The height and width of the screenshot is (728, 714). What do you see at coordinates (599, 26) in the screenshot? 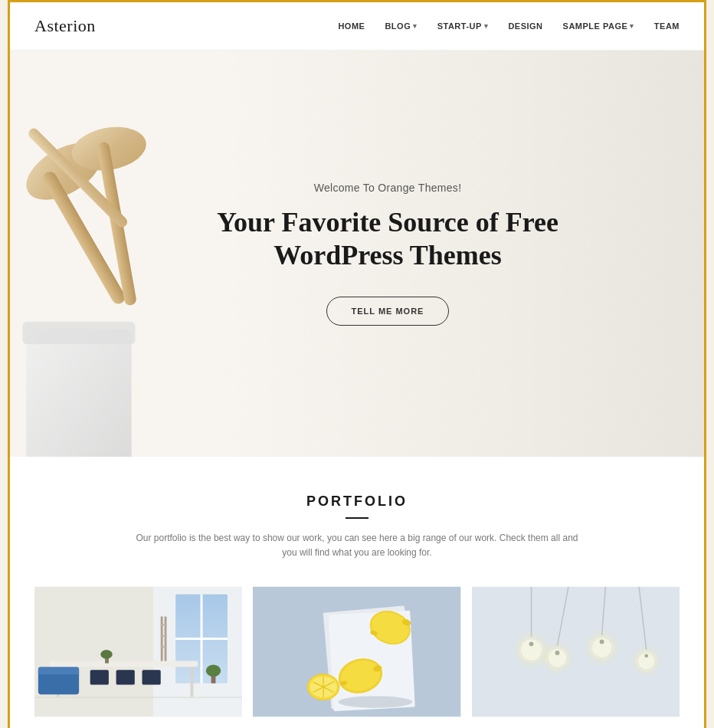
I see `nav-sample-page: SAMPLE PAGE ▾` at bounding box center [599, 26].